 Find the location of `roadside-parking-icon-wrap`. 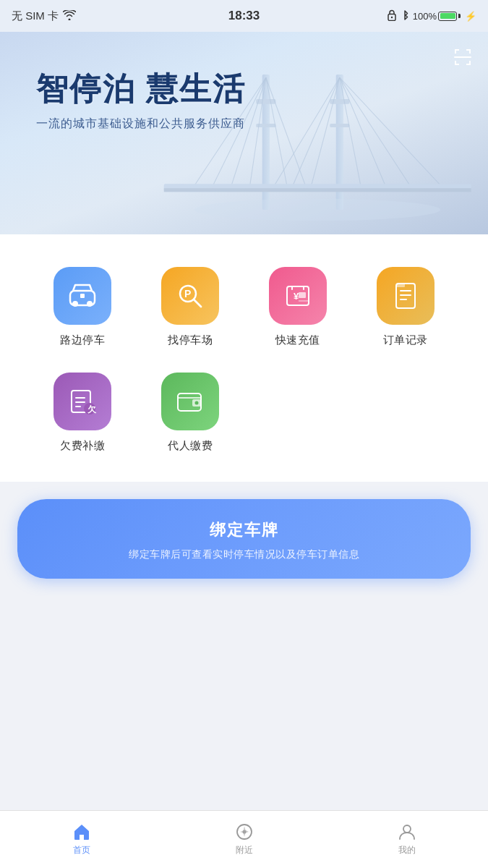

roadside-parking-icon-wrap is located at coordinates (82, 296).